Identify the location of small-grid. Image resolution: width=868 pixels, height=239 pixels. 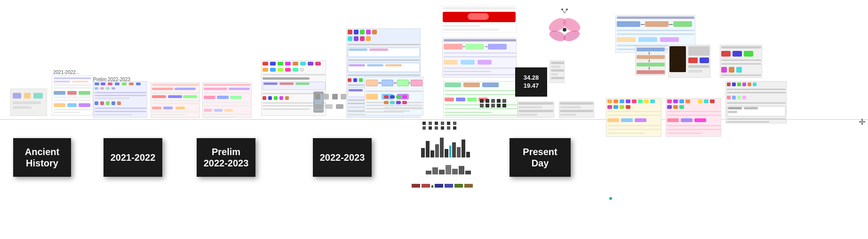
(404, 106).